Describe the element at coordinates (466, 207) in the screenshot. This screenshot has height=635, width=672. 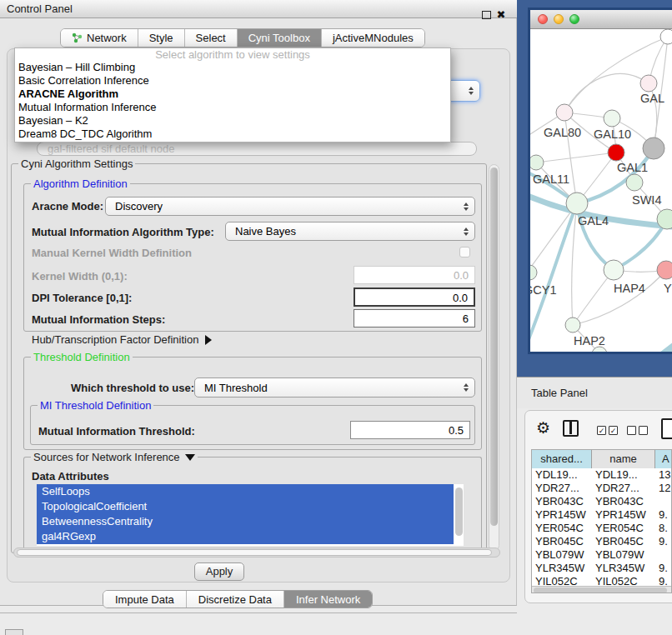
I see `stepper-arrows-icon` at that location.